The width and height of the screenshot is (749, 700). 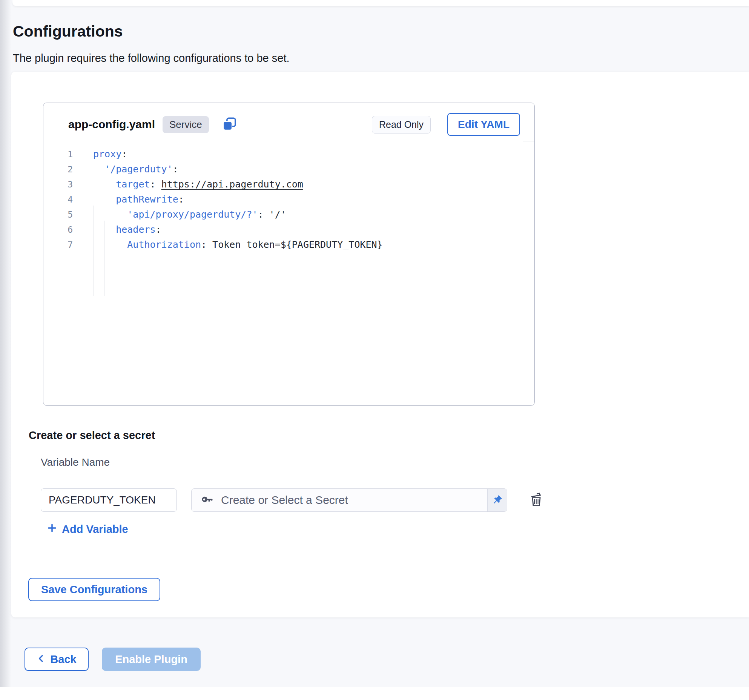 What do you see at coordinates (229, 124) in the screenshot?
I see `copy-icon` at bounding box center [229, 124].